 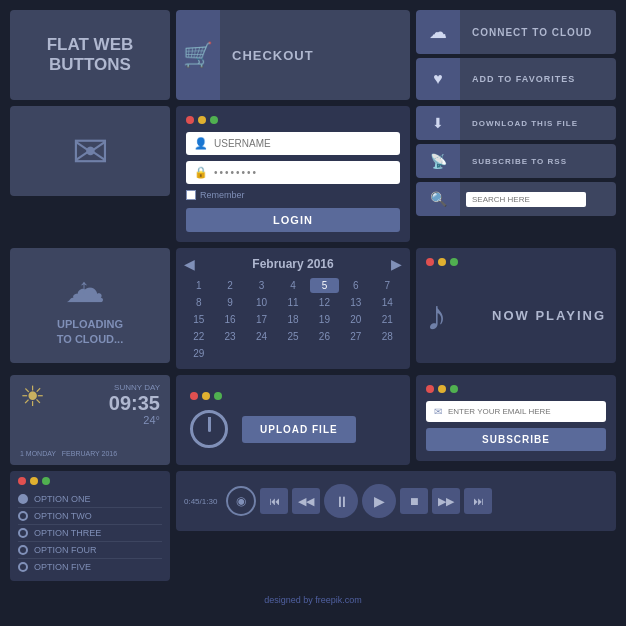 I want to click on cal-day: 4, so click(x=292, y=286).